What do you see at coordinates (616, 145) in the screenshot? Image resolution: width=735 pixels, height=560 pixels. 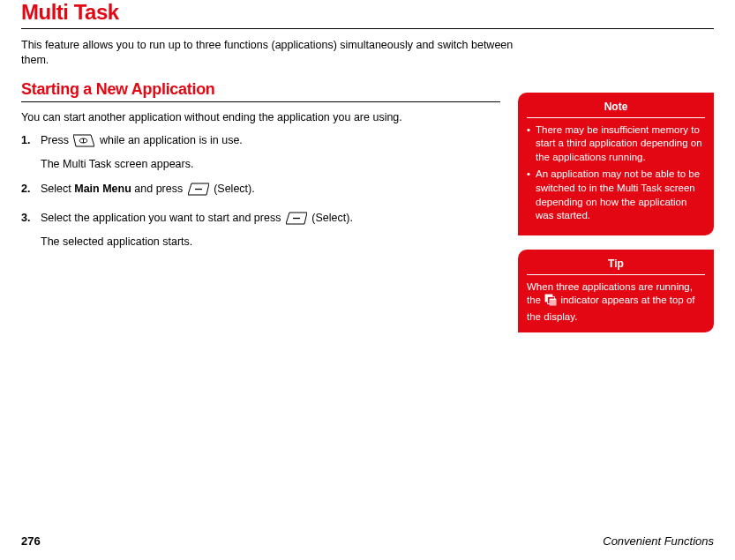 I see `note-item: There may be insufficient memory to star…` at bounding box center [616, 145].